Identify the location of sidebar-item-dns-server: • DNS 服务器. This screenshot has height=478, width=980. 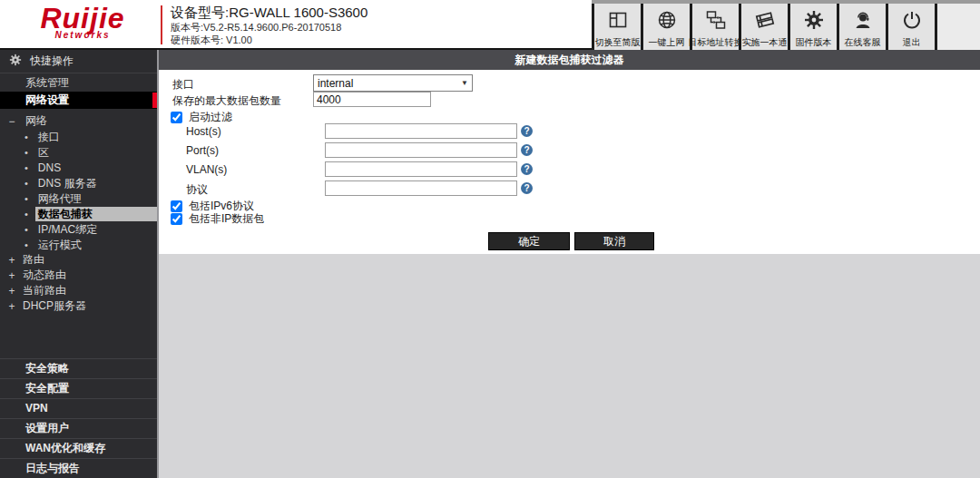
(78, 183).